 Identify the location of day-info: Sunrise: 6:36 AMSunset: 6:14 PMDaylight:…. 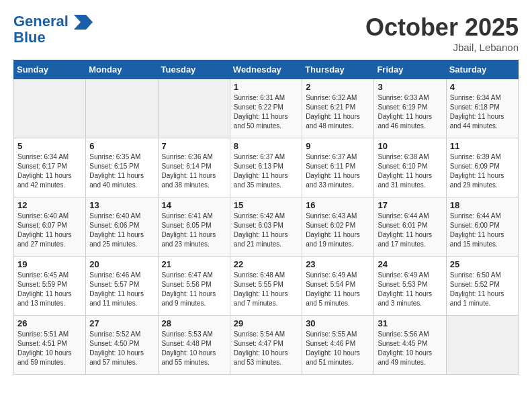
(194, 171).